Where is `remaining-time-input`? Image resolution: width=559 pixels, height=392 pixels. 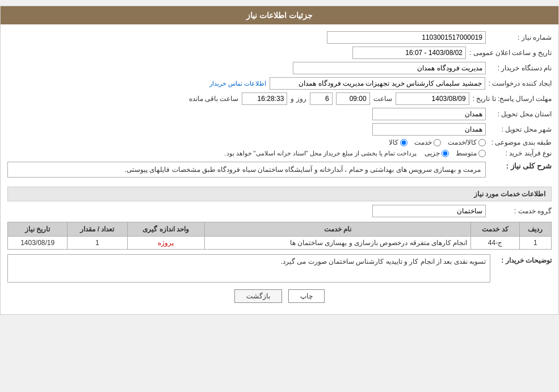 remaining-time-input is located at coordinates (264, 99).